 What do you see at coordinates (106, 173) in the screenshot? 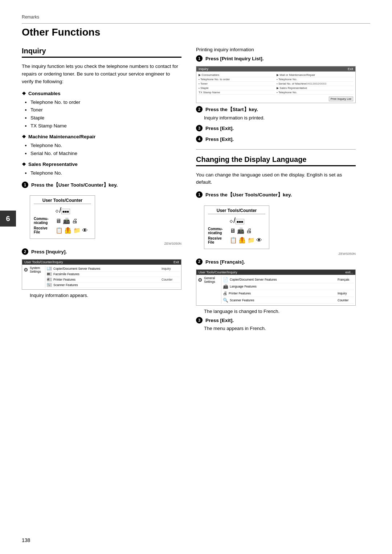
I see `sales-list: Telephone No.` at bounding box center [106, 173].